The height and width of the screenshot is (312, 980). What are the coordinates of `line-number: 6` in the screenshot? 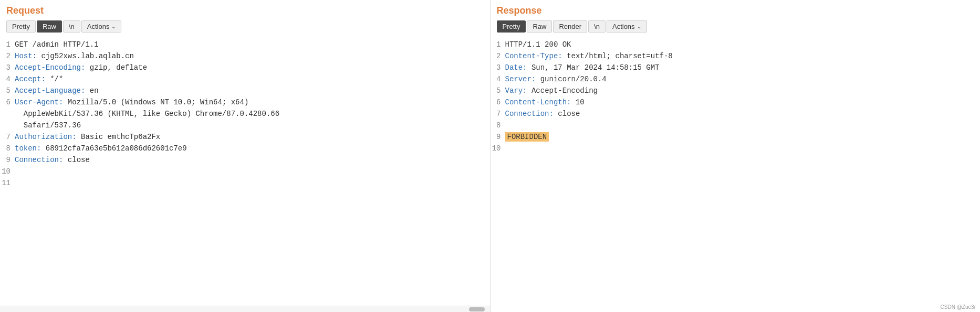 It's located at (498, 102).